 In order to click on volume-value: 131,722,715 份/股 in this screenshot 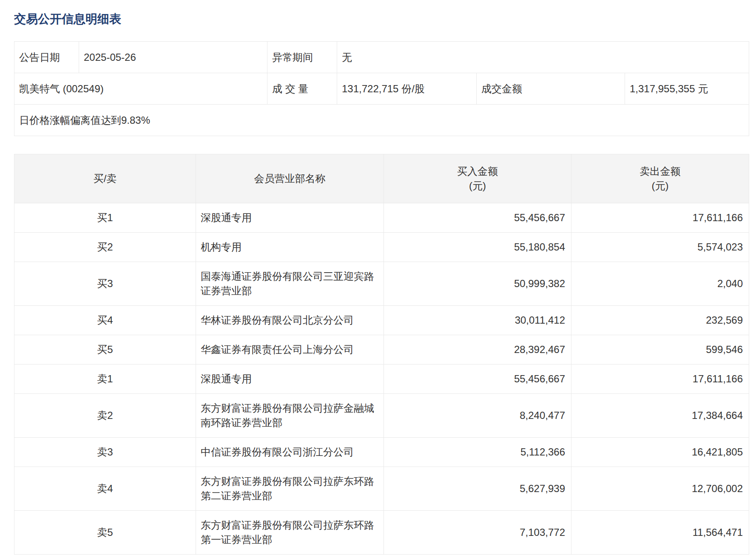, I will do `click(407, 89)`.